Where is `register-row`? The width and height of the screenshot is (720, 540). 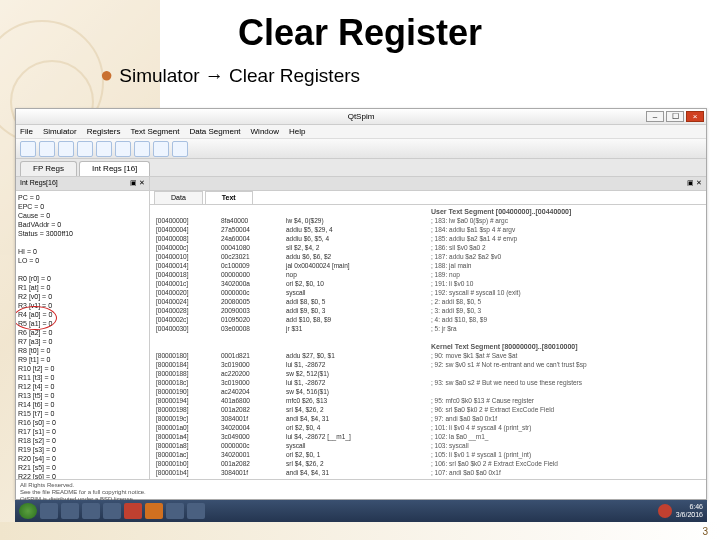 register-row is located at coordinates (82, 270).